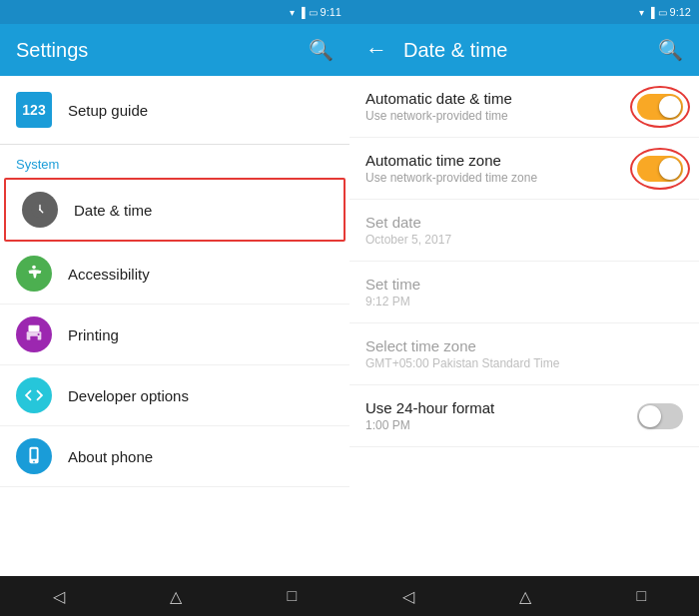  Describe the element at coordinates (524, 169) in the screenshot. I see `auto-timezone-item: Automatic time zone Use network-provided…` at that location.